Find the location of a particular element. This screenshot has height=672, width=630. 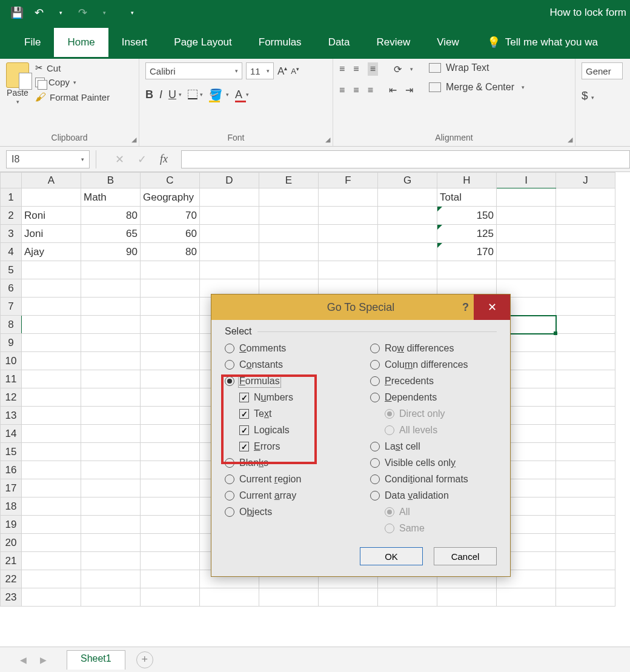

cancel-button: Cancel is located at coordinates (465, 556).